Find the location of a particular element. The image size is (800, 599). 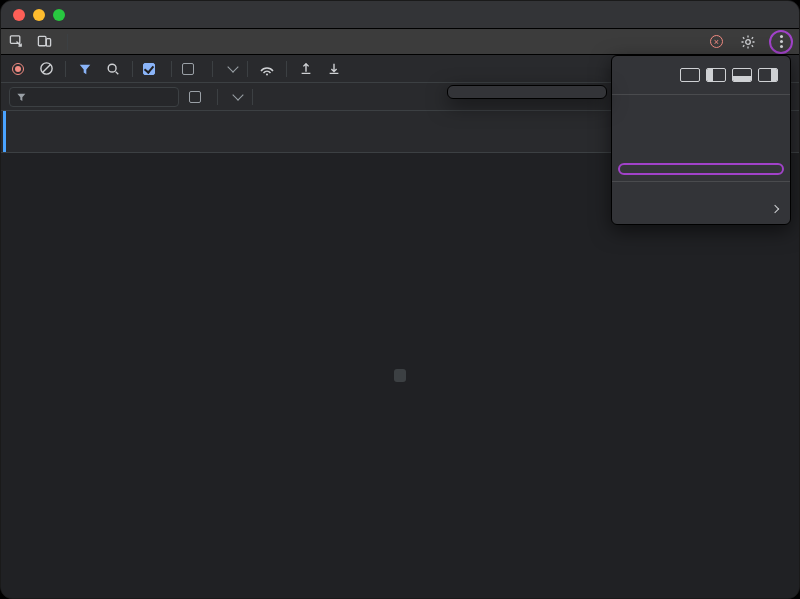

more-options-icon is located at coordinates (782, 42).